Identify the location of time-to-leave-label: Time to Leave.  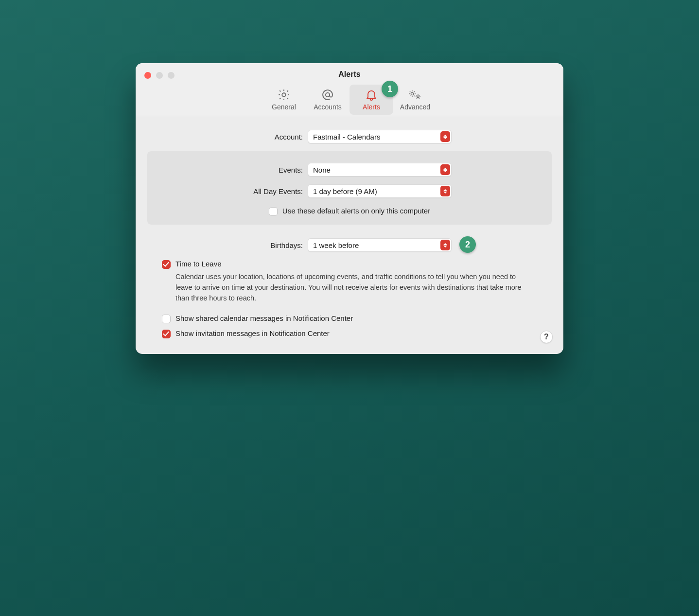
(198, 264).